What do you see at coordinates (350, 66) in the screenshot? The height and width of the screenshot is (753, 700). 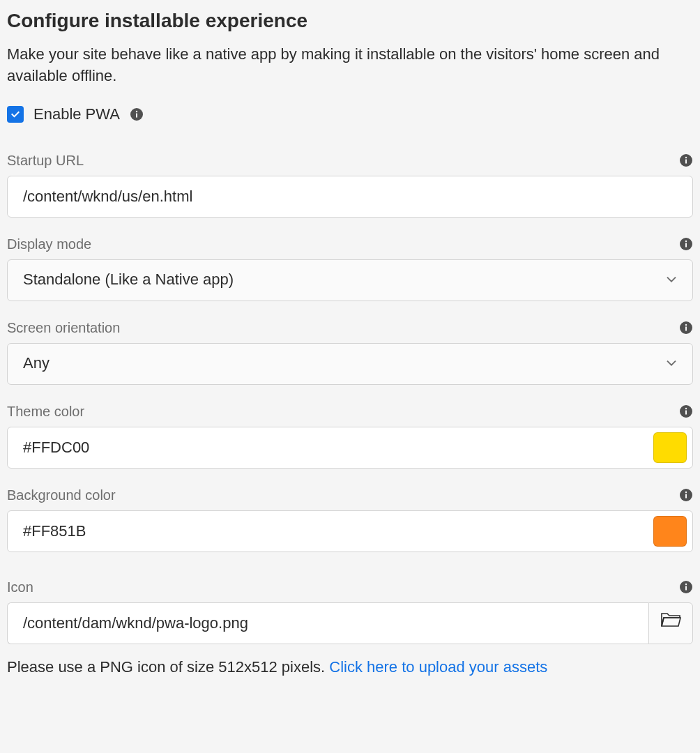 I see `page-subtitle: Make your site behave like a native app …` at bounding box center [350, 66].